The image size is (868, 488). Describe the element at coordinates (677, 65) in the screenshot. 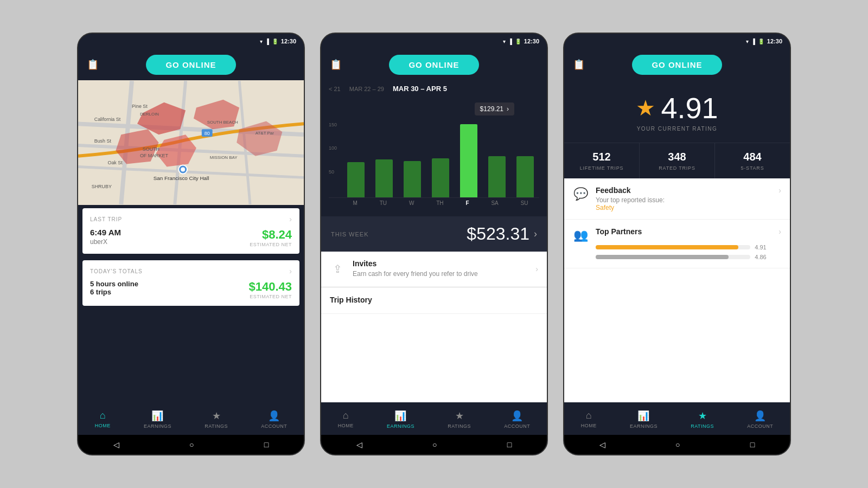

I see `go-online-button-3: GO ONLINE` at that location.